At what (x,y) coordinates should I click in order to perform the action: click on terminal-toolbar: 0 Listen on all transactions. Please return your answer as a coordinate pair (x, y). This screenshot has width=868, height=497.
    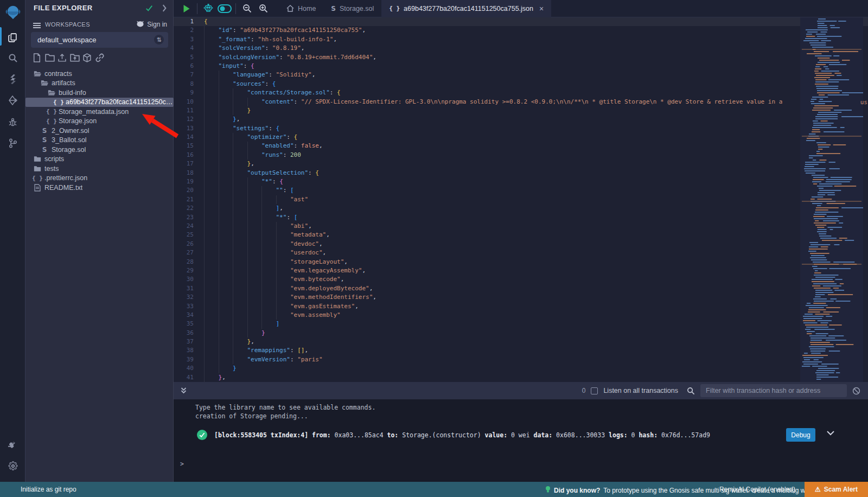
    Looking at the image, I should click on (521, 391).